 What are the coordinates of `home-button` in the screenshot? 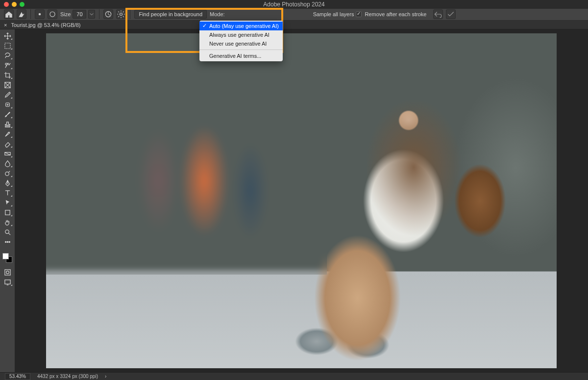 It's located at (9, 14).